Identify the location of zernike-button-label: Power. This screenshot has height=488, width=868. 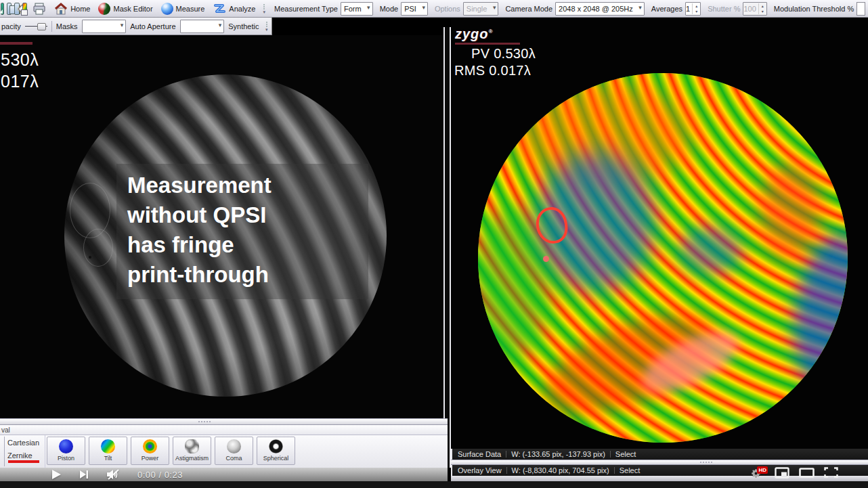
(150, 458).